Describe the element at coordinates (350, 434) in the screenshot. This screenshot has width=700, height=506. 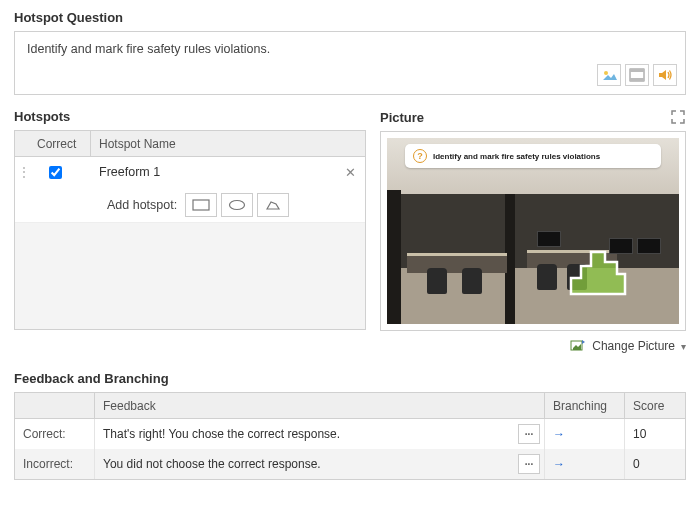
I see `feedback-row-correct: Correct: That's right! You chose the cor…` at that location.